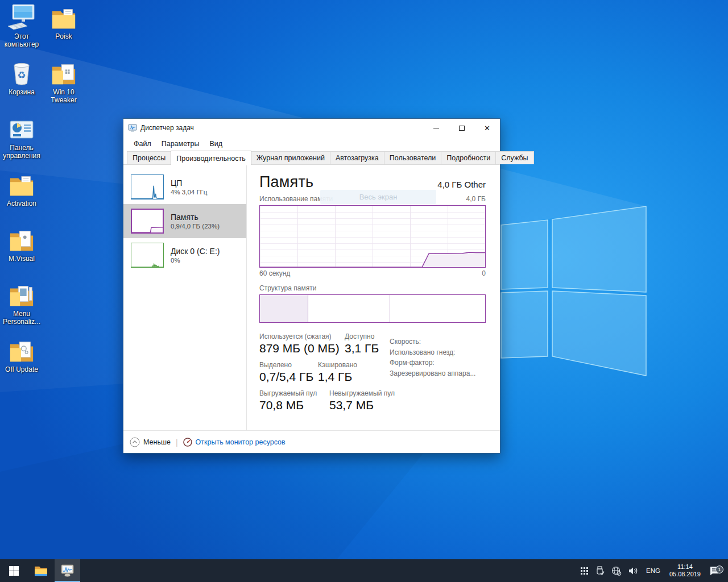 The width and height of the screenshot is (728, 582). Describe the element at coordinates (378, 197) in the screenshot. I see `fullscreen-ghost-tooltip: Весь экран` at that location.